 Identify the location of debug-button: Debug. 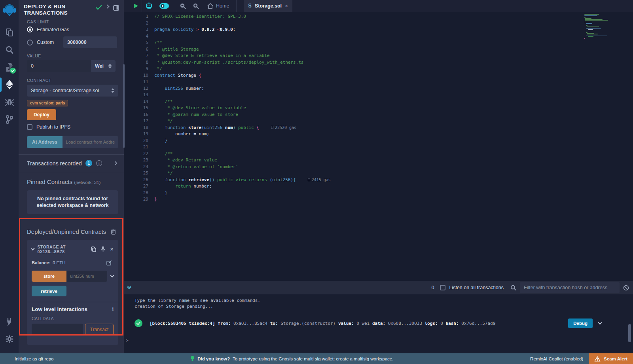
(580, 323).